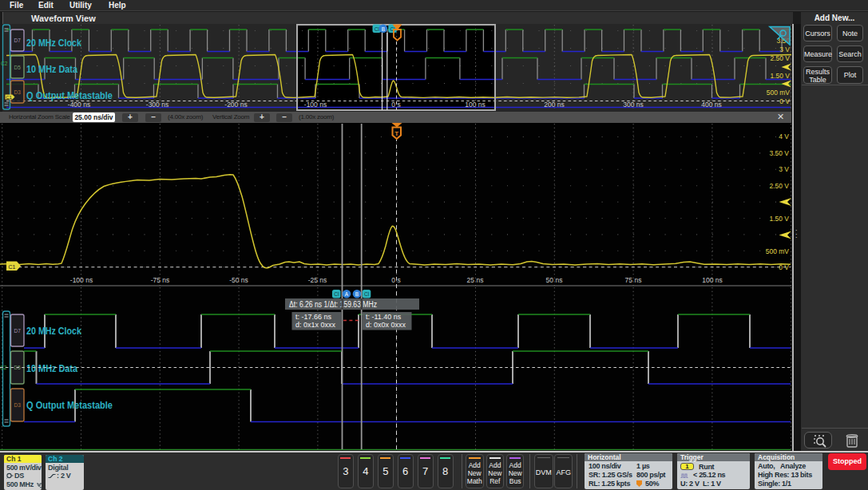 The width and height of the screenshot is (868, 490). What do you see at coordinates (318, 280) in the screenshot?
I see `svg-text: -25 ns` at bounding box center [318, 280].